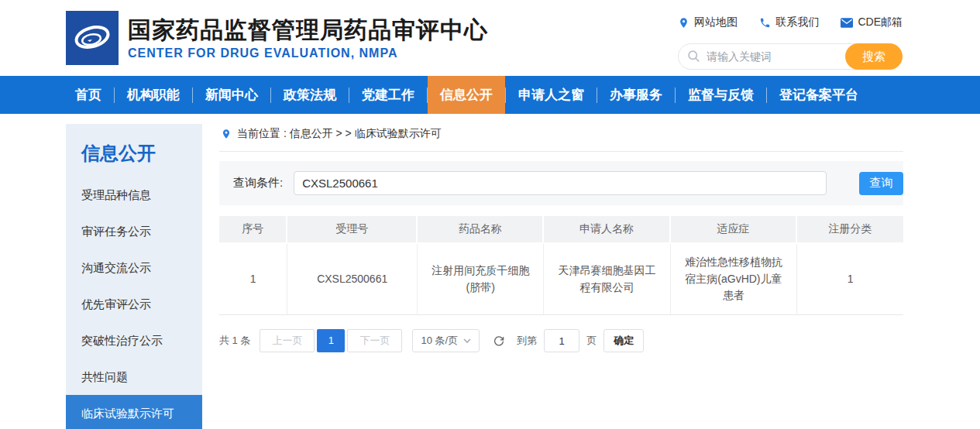 The width and height of the screenshot is (980, 429). I want to click on chevron-down-icon, so click(467, 341).